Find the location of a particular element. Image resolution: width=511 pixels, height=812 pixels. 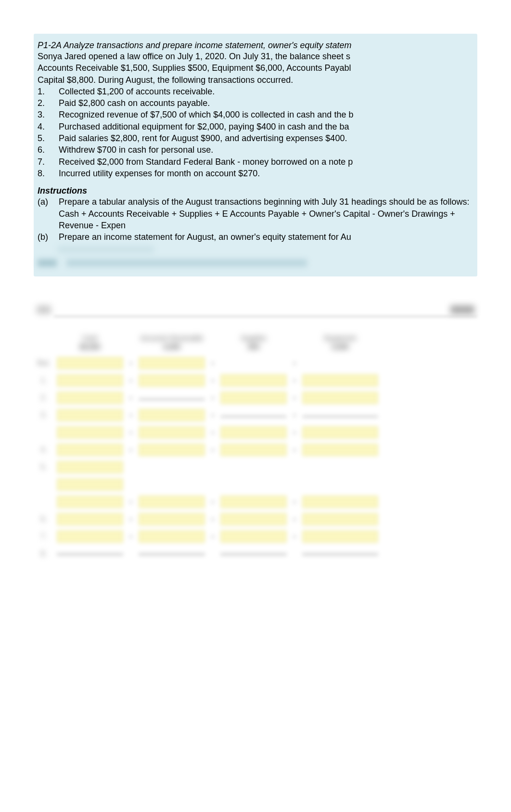

row-label: 7. is located at coordinates (44, 537).